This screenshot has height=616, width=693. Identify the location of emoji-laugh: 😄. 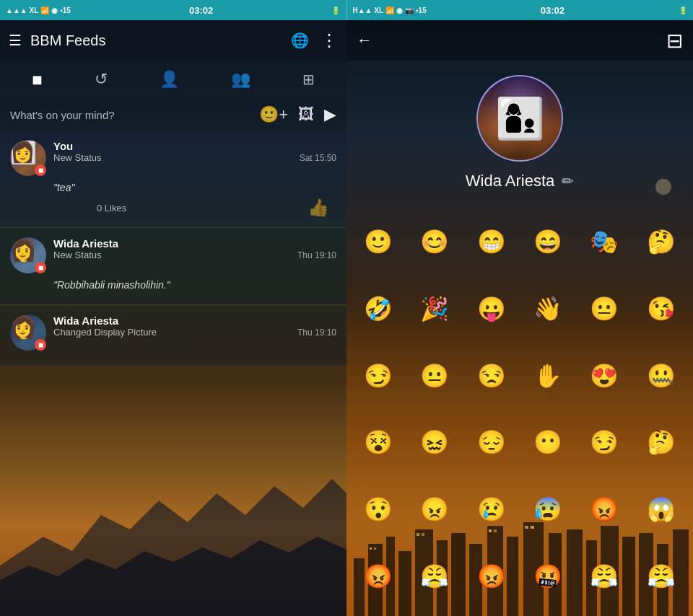
(548, 242).